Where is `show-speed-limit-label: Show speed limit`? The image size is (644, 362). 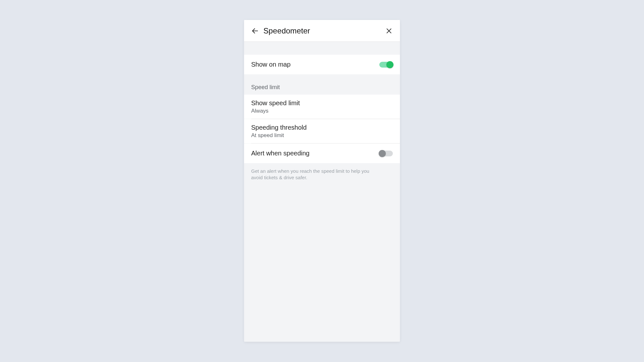
show-speed-limit-label: Show speed limit is located at coordinates (322, 103).